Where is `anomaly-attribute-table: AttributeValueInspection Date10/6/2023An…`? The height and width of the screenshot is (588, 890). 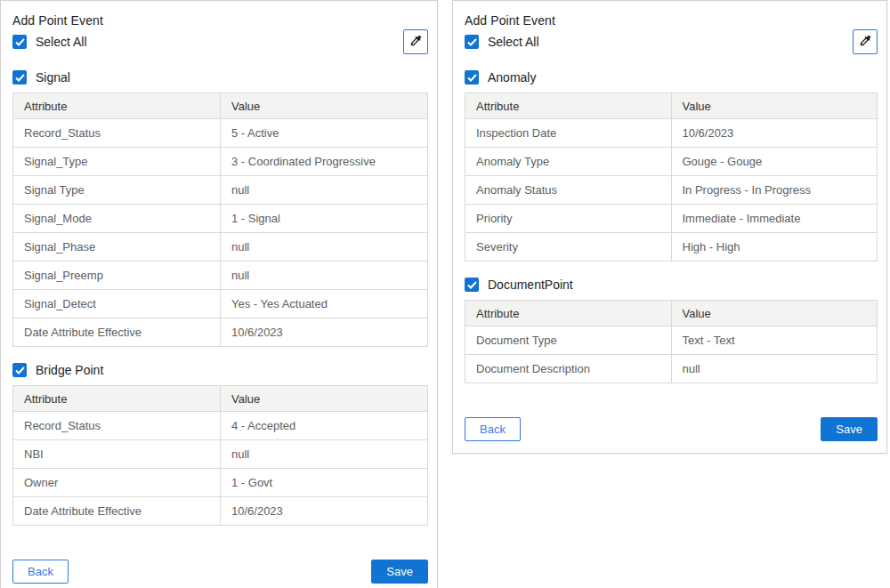 anomaly-attribute-table: AttributeValueInspection Date10/6/2023An… is located at coordinates (671, 177).